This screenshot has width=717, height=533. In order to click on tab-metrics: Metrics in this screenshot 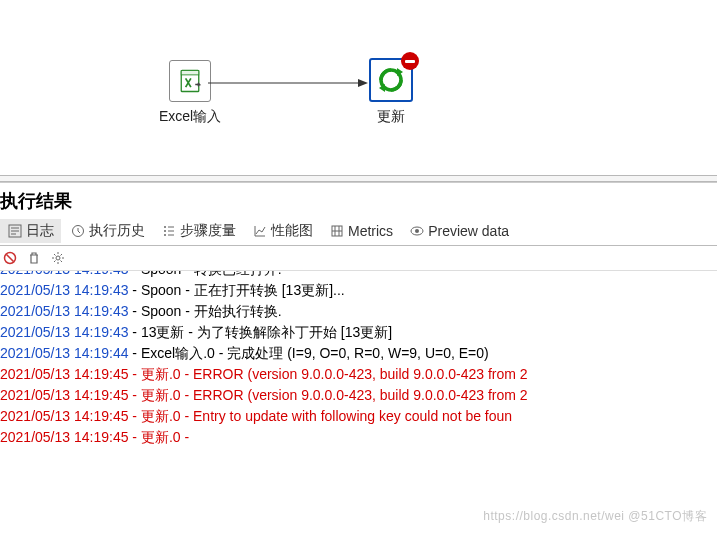, I will do `click(361, 231)`.